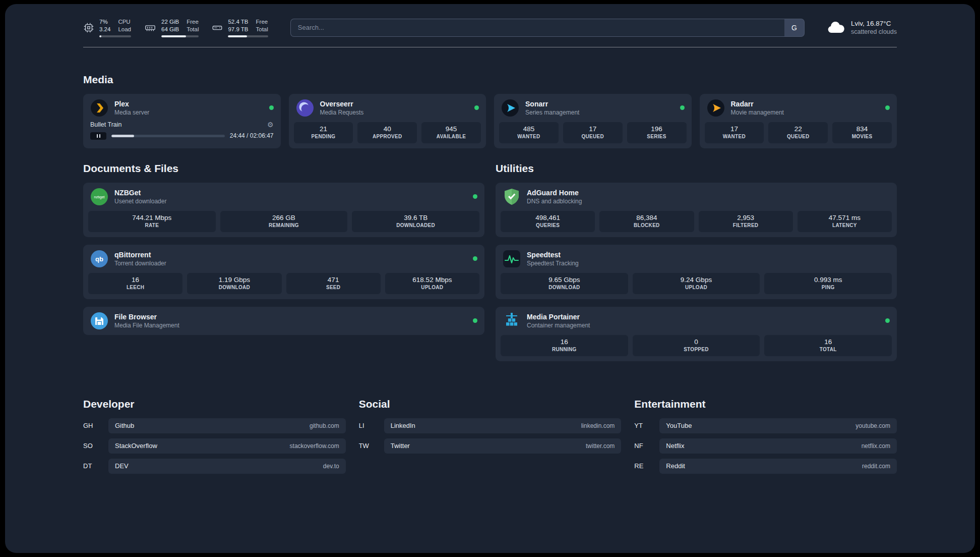 This screenshot has height=557, width=980. What do you see at coordinates (757, 113) in the screenshot?
I see `service-subtitle: Movie management` at bounding box center [757, 113].